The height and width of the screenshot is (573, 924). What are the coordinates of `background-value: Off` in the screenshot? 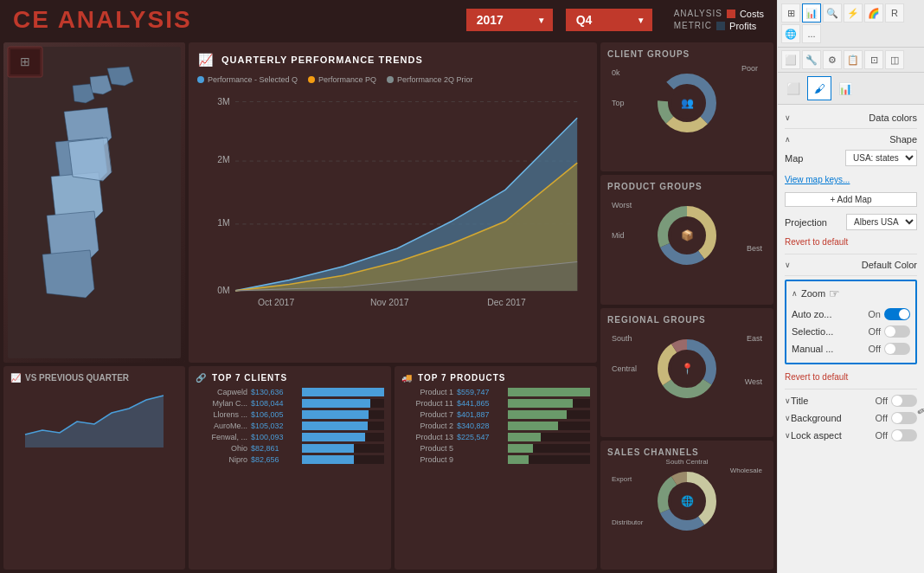 It's located at (882, 418).